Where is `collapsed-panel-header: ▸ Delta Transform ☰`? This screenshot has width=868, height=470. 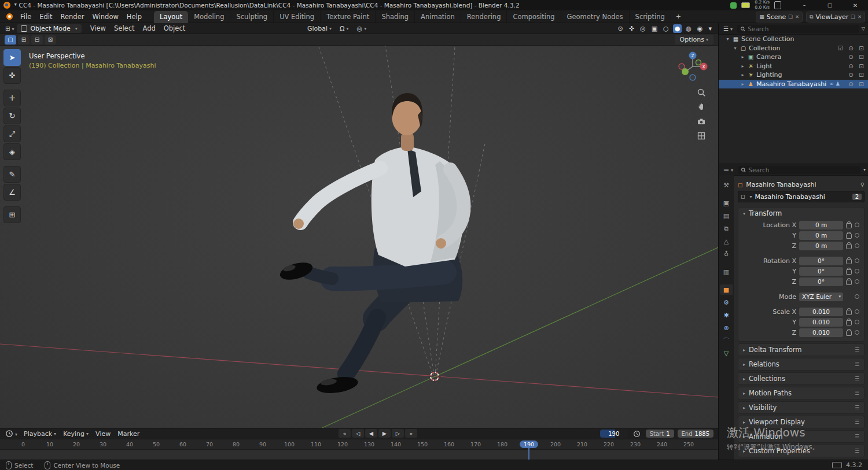
collapsed-panel-header: ▸ Delta Transform ☰ is located at coordinates (801, 350).